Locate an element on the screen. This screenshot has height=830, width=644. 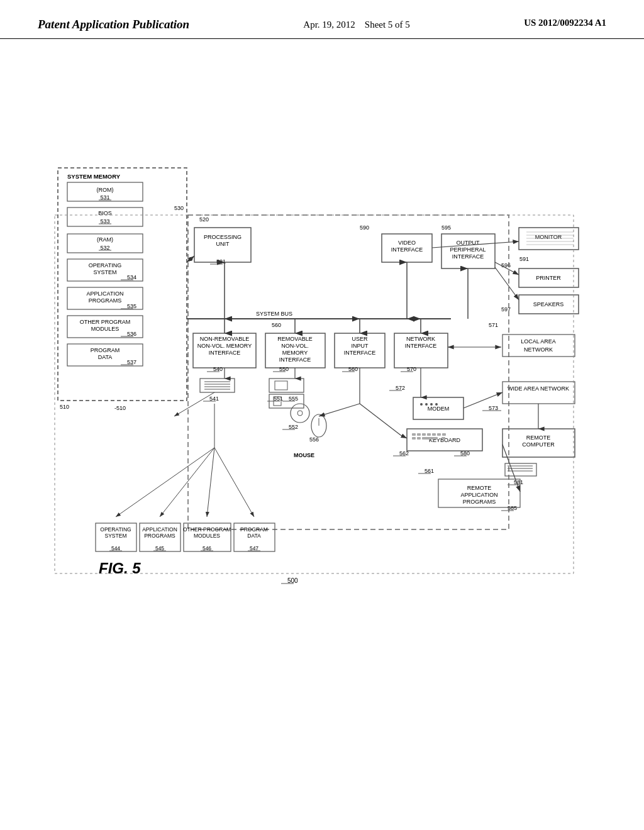
svg-text: 597 is located at coordinates (506, 309).